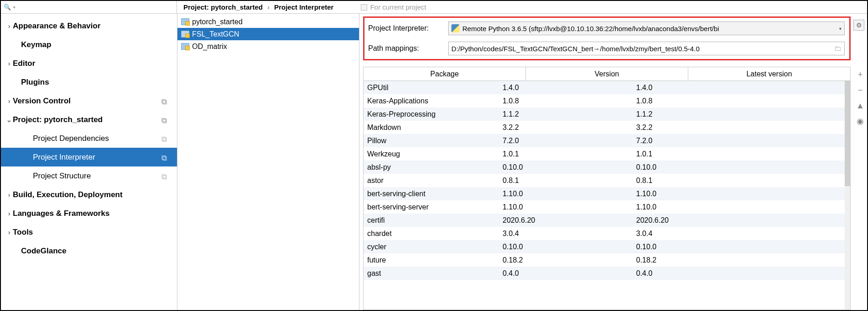  I want to click on sidebar-item-label: Plugins, so click(35, 82).